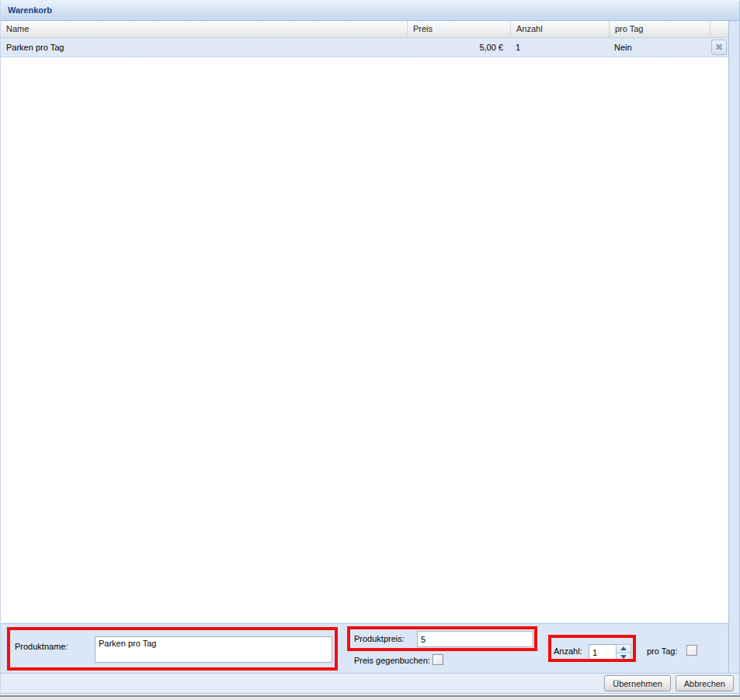  What do you see at coordinates (719, 29) in the screenshot?
I see `column-header-actions` at bounding box center [719, 29].